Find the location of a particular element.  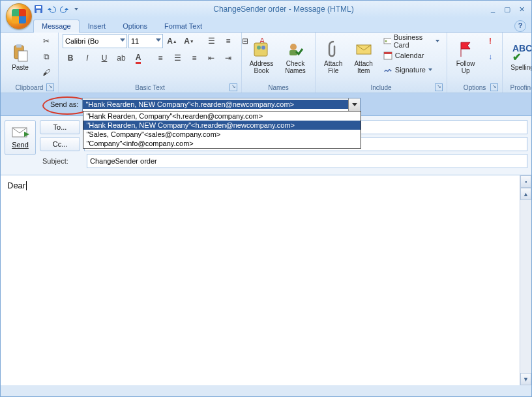

subject-field is located at coordinates (307, 161).